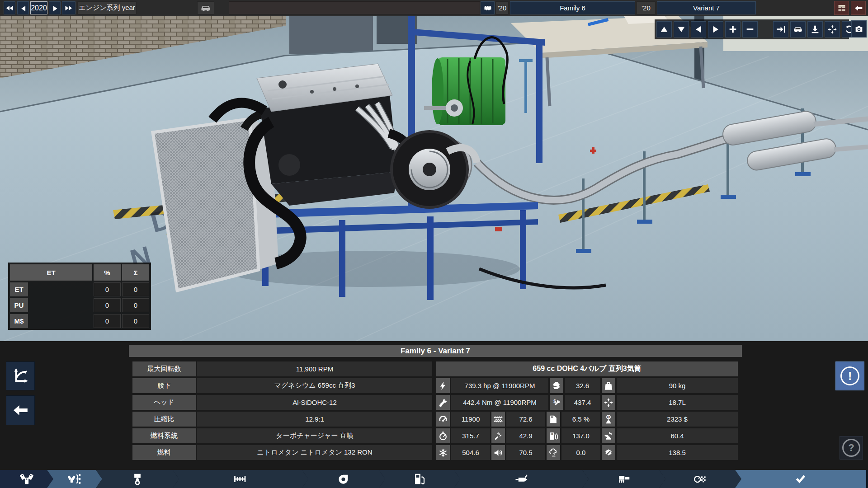  What do you see at coordinates (241, 479) in the screenshot?
I see `tab-crankshaft` at bounding box center [241, 479].